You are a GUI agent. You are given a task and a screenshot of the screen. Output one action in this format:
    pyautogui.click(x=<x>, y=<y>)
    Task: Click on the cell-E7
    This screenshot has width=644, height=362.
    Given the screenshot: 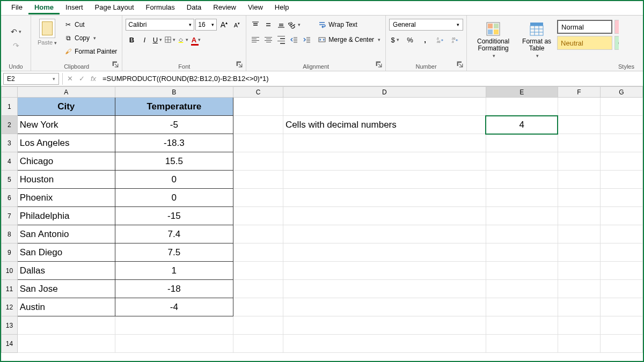 What is the action you would take?
    pyautogui.click(x=522, y=216)
    